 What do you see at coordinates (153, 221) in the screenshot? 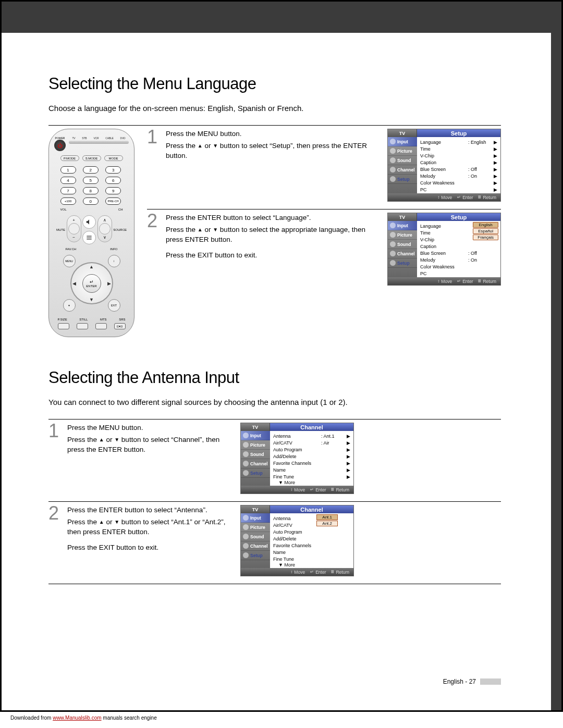
I see `step2-number: 2` at bounding box center [153, 221].